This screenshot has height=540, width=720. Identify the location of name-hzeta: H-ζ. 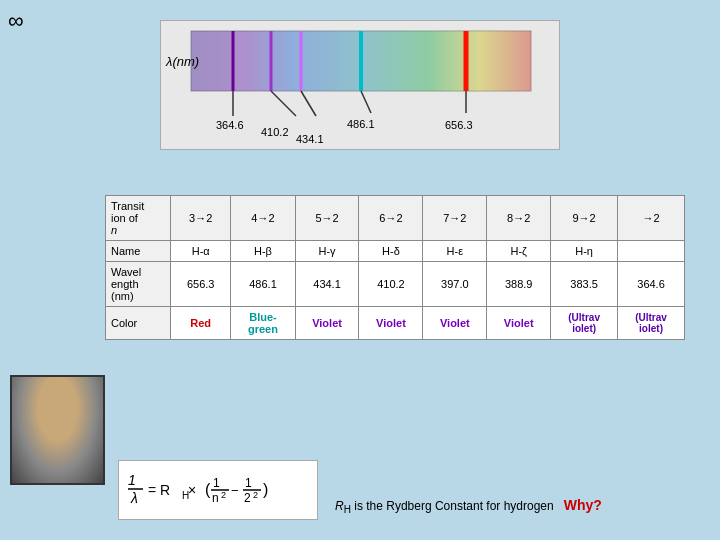
(519, 252).